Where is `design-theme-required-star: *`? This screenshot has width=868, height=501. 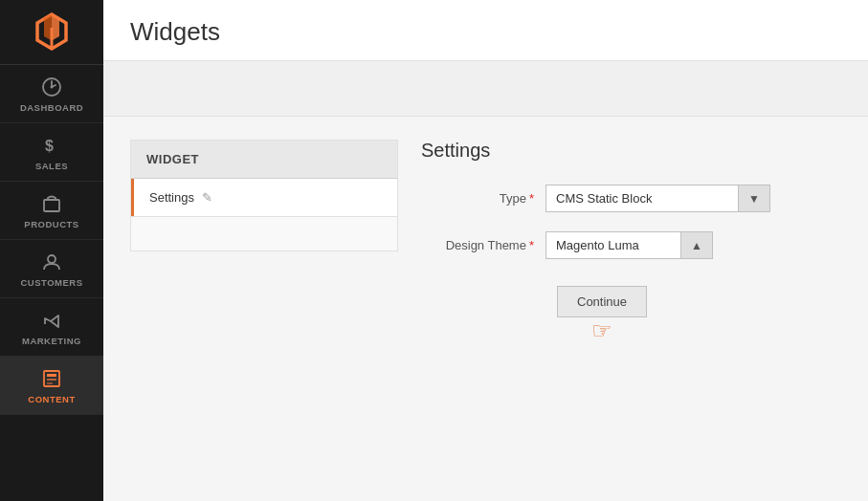
design-theme-required-star: * is located at coordinates (532, 245).